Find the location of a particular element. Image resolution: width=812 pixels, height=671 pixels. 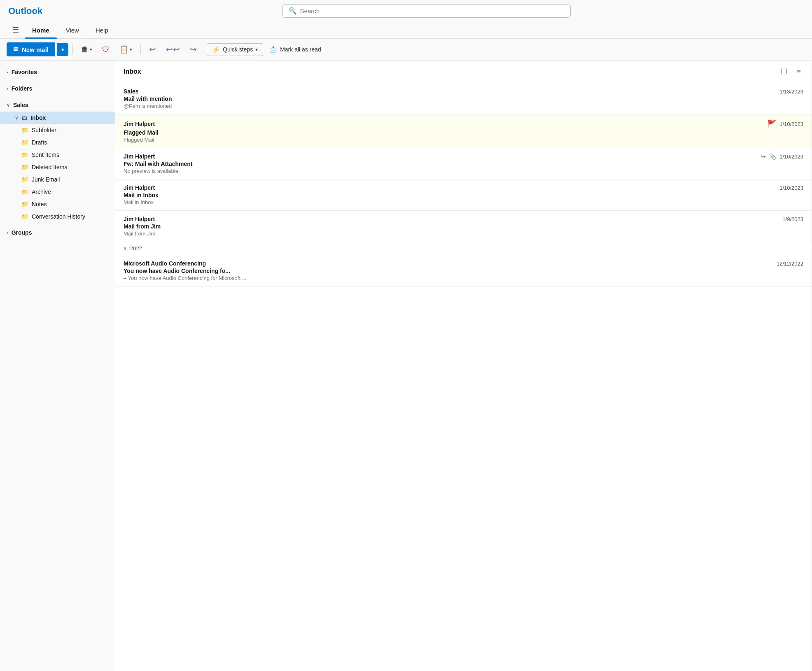

reply-all-icon: ↩↩ is located at coordinates (173, 49).